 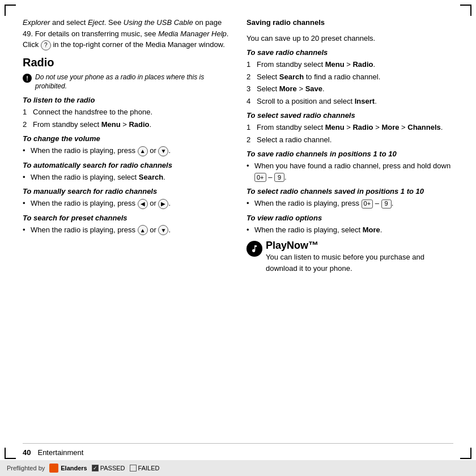 I want to click on key-0plus-2: 0+, so click(x=367, y=204).